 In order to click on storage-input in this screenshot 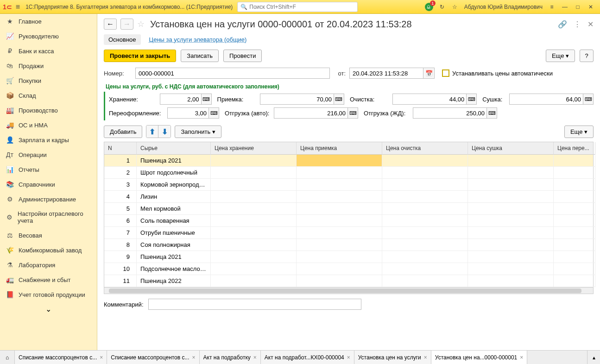, I will do `click(181, 99)`.